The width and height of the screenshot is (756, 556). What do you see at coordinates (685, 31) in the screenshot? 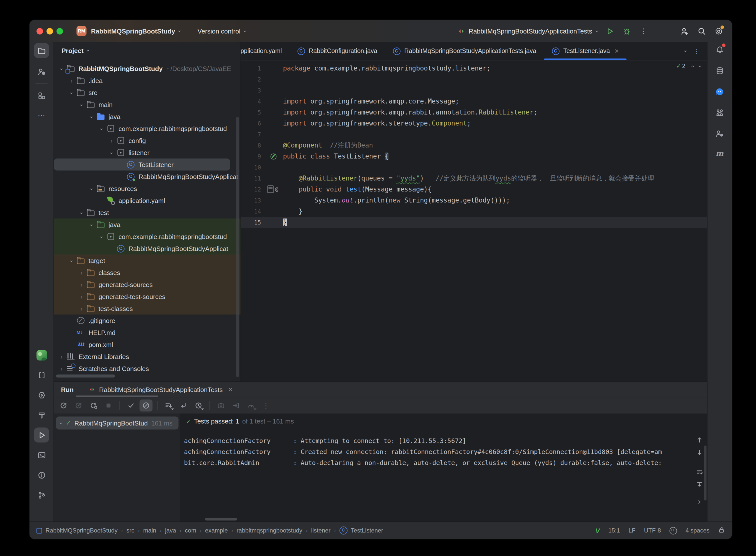
I see `code-with-me-button` at bounding box center [685, 31].